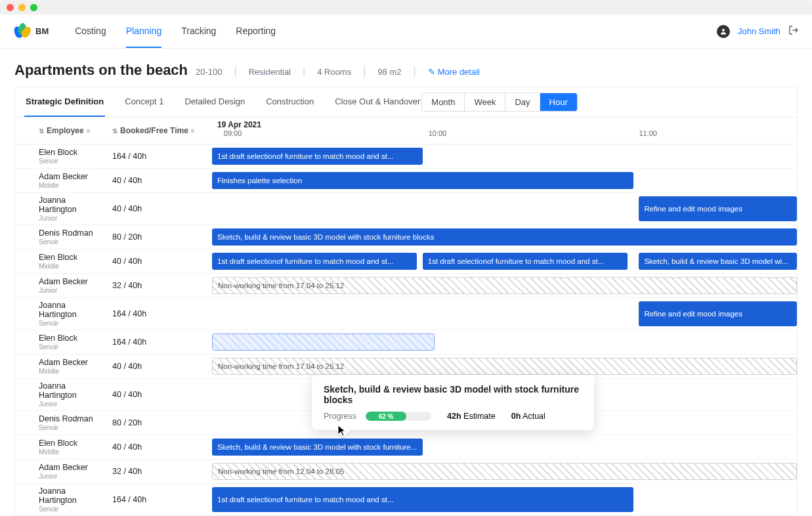 This screenshot has width=812, height=516. I want to click on nav-tracking: Tracking, so click(198, 32).